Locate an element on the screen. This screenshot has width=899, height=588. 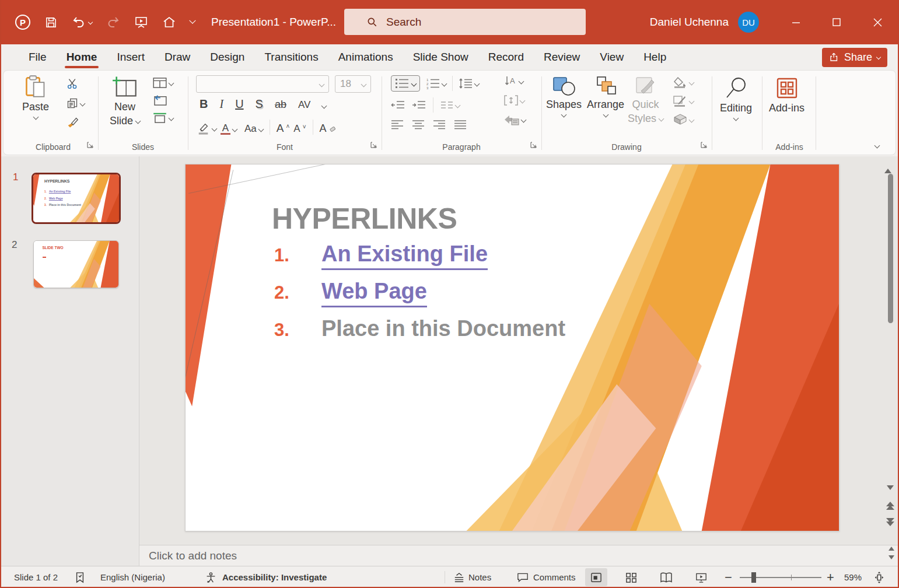
normal-view-button is located at coordinates (596, 578).